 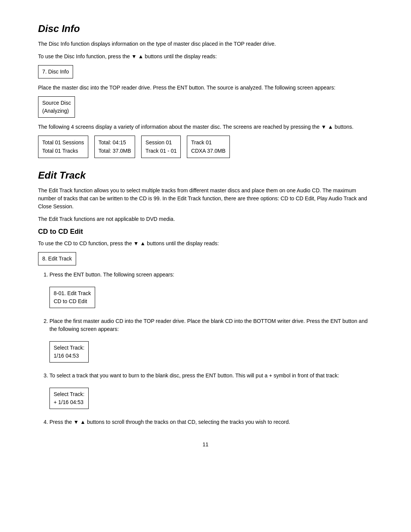 I want to click on step-4: Press the ▼ ▲ buttons to scroll through …, so click(x=211, y=422).